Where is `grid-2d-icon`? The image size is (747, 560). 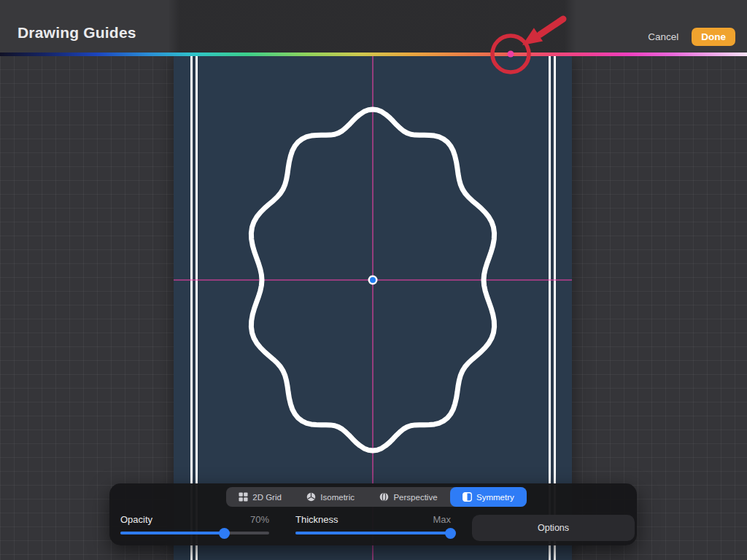 grid-2d-icon is located at coordinates (244, 497).